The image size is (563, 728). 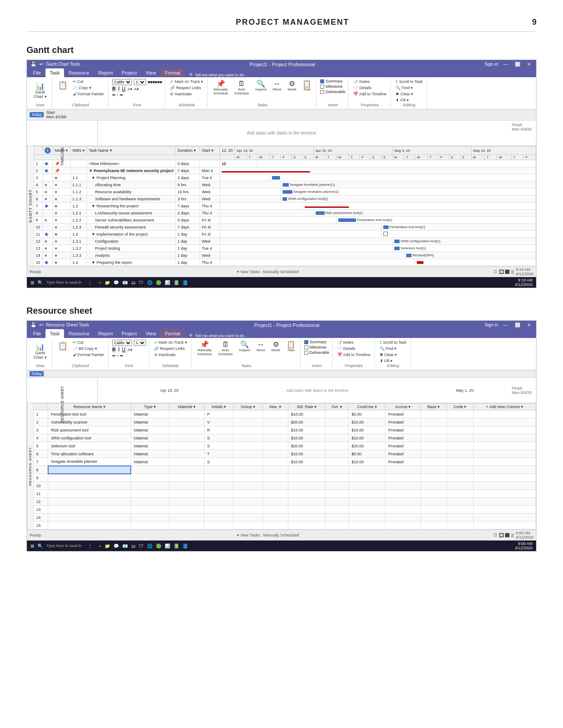 What do you see at coordinates (140, 343) in the screenshot?
I see `rfont-size: 11` at bounding box center [140, 343].